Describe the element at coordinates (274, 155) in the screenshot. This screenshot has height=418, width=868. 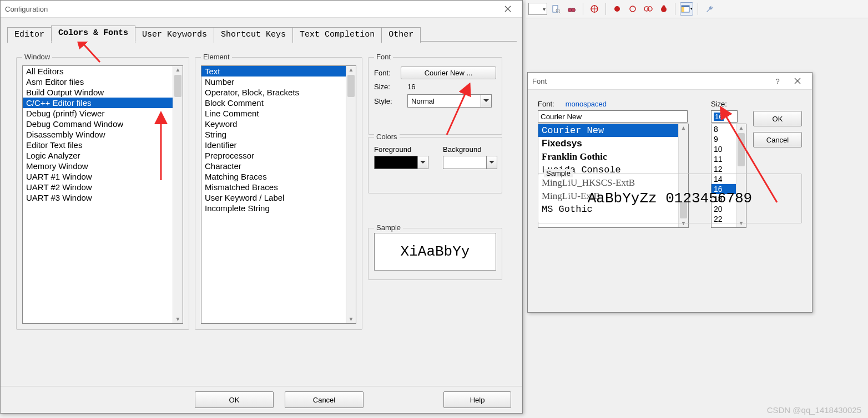
I see `list-item: Preprocessor` at that location.